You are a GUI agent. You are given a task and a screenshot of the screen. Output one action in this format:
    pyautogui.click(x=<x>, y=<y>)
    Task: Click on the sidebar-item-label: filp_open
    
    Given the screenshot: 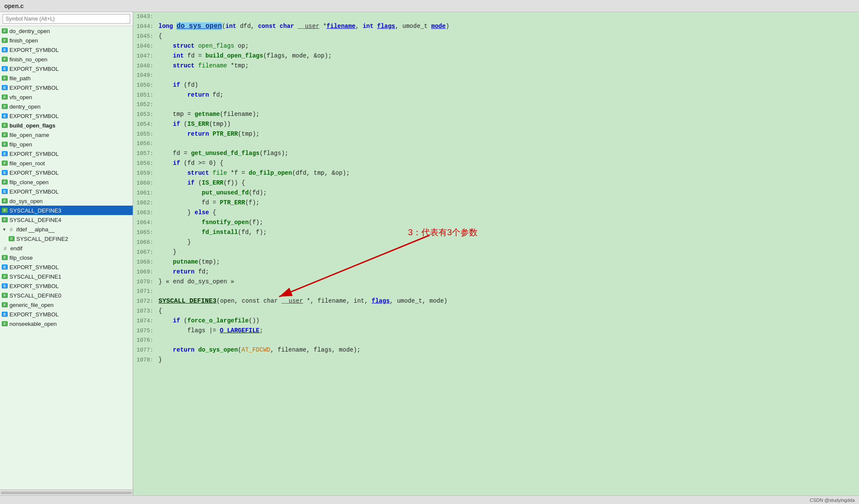 What is the action you would take?
    pyautogui.click(x=21, y=144)
    